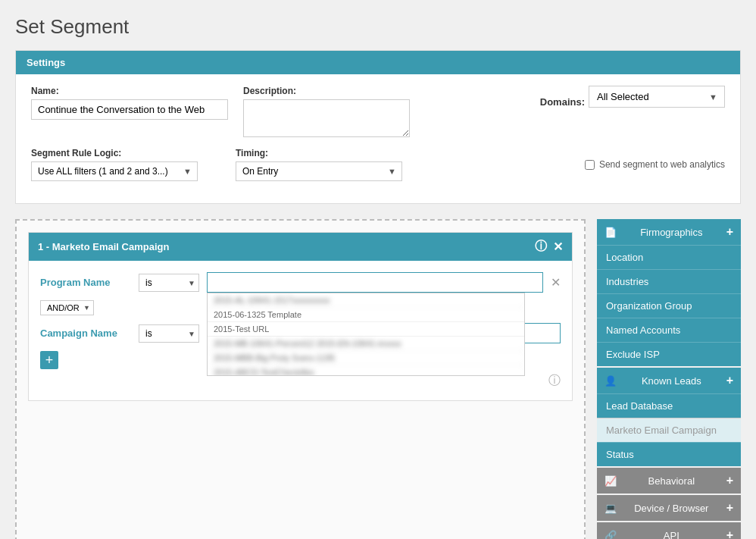  I want to click on device-plus-icon: +, so click(730, 508).